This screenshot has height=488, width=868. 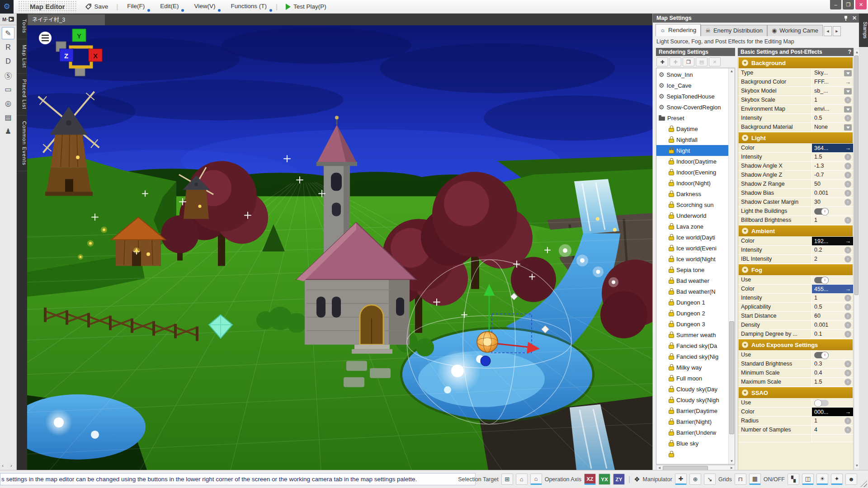 I want to click on menu-edite: Edit(E), so click(x=169, y=6).